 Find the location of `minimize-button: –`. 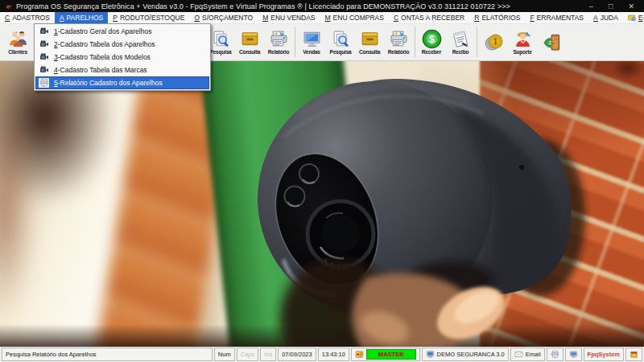

minimize-button: – is located at coordinates (591, 6).